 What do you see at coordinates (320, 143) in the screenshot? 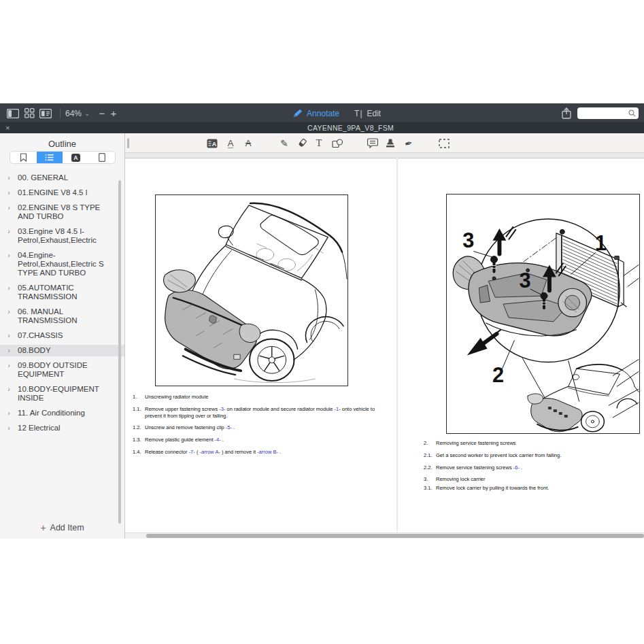
I see `text-tool-icon: T` at bounding box center [320, 143].